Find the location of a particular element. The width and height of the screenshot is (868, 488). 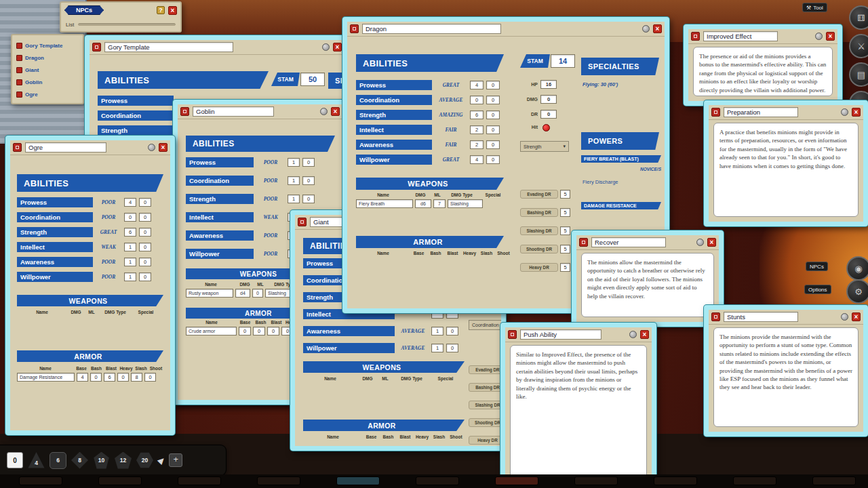

d12-die: 12 is located at coordinates (123, 461).